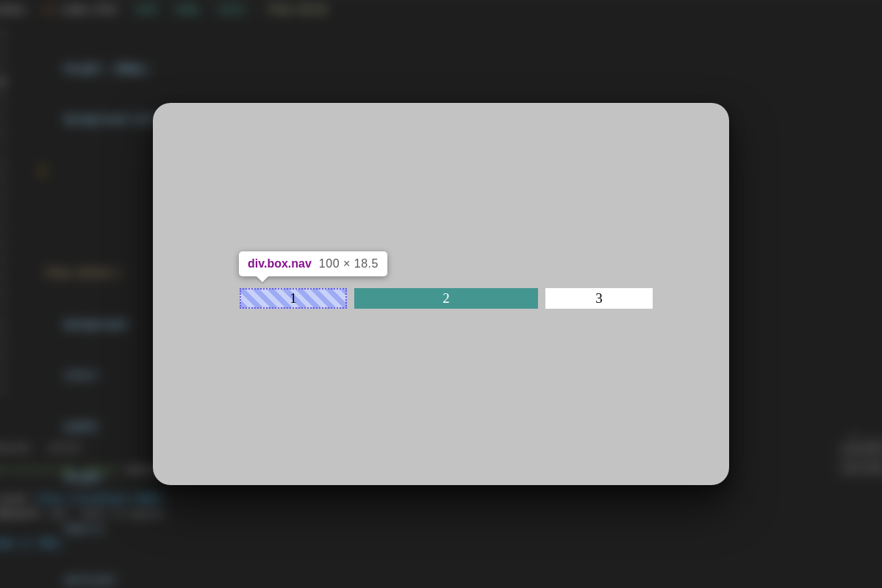 This screenshot has width=882, height=588. What do you see at coordinates (860, 469) in the screenshot?
I see `terminal-item: zsh Term` at bounding box center [860, 469].